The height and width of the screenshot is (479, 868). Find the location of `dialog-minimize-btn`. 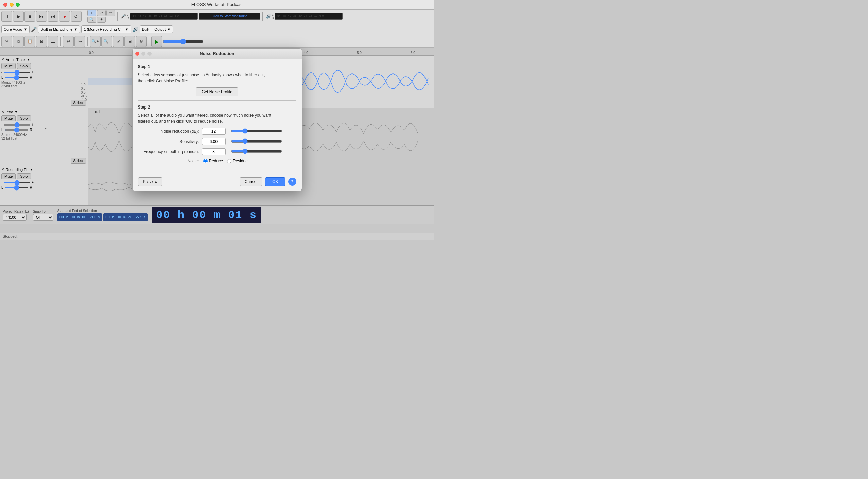

dialog-minimize-btn is located at coordinates (143, 54).